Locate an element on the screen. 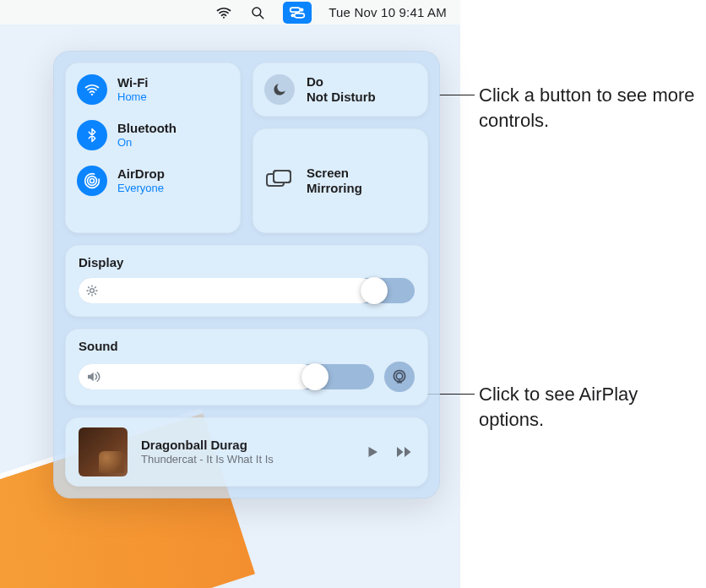 This screenshot has height=588, width=706. volume-icon is located at coordinates (93, 377).